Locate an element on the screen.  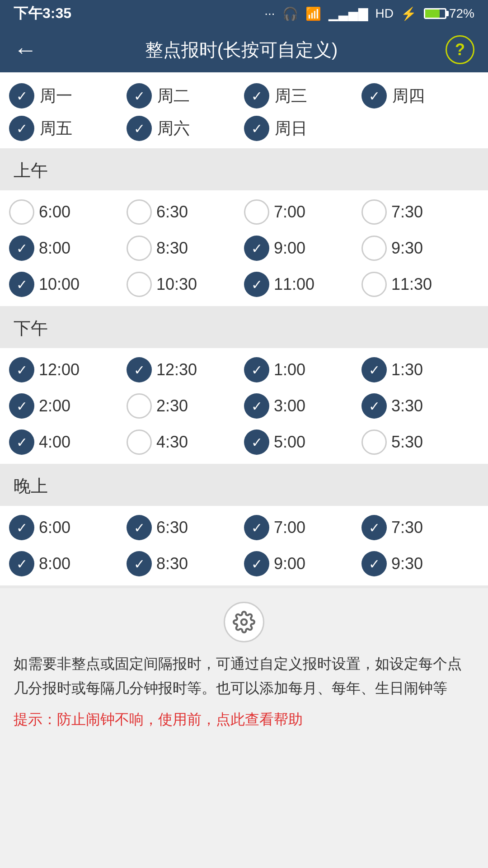
time-item-afternoon-200: ✓2:00 is located at coordinates (68, 406).